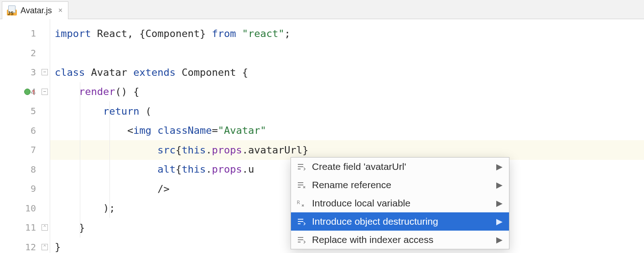 Image resolution: width=644 pixels, height=253 pixels. Describe the element at coordinates (298, 203) in the screenshot. I see `svg-text: R` at that location.